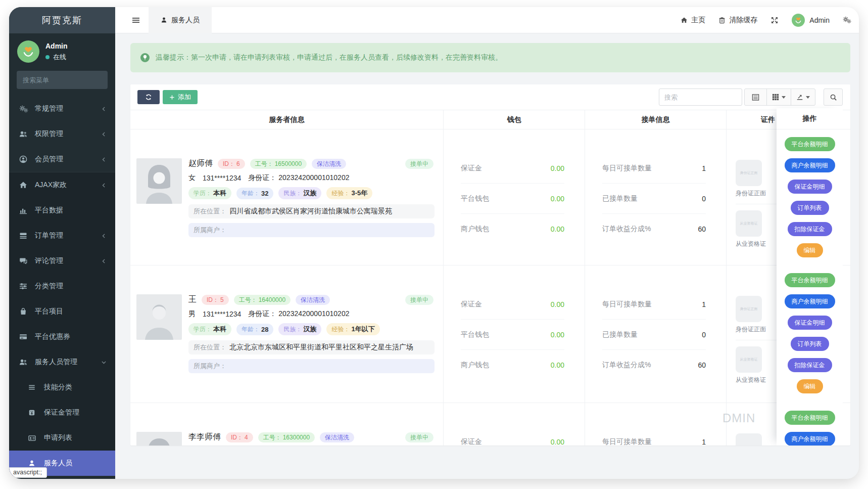 The height and width of the screenshot is (489, 868). I want to click on sidebar-user-status: 在线, so click(57, 57).